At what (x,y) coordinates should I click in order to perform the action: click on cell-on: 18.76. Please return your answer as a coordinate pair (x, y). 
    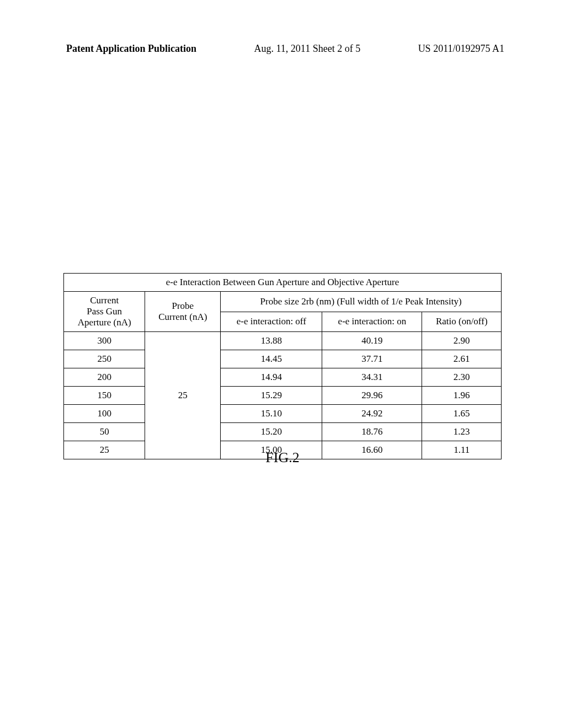
    Looking at the image, I should click on (372, 432).